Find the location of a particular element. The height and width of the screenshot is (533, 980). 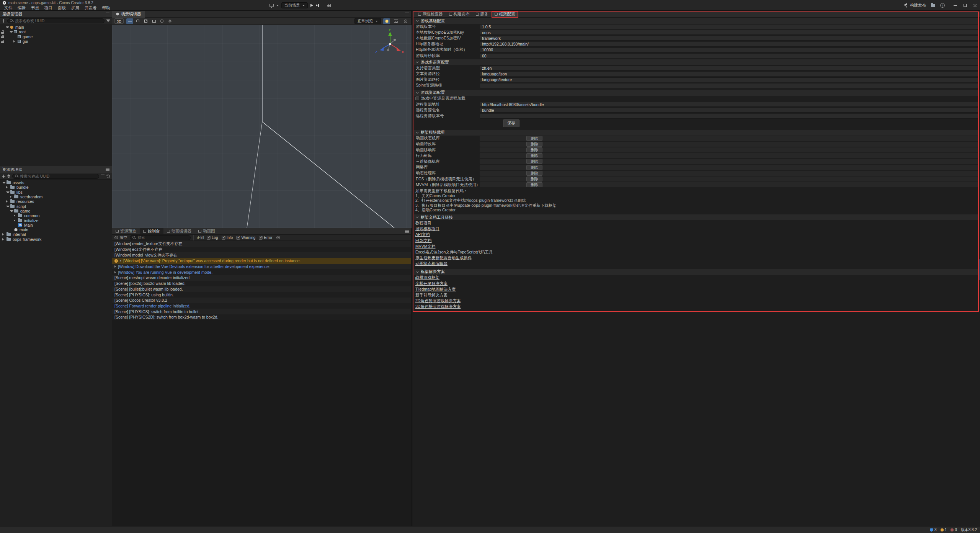

close-button is located at coordinates (975, 5).